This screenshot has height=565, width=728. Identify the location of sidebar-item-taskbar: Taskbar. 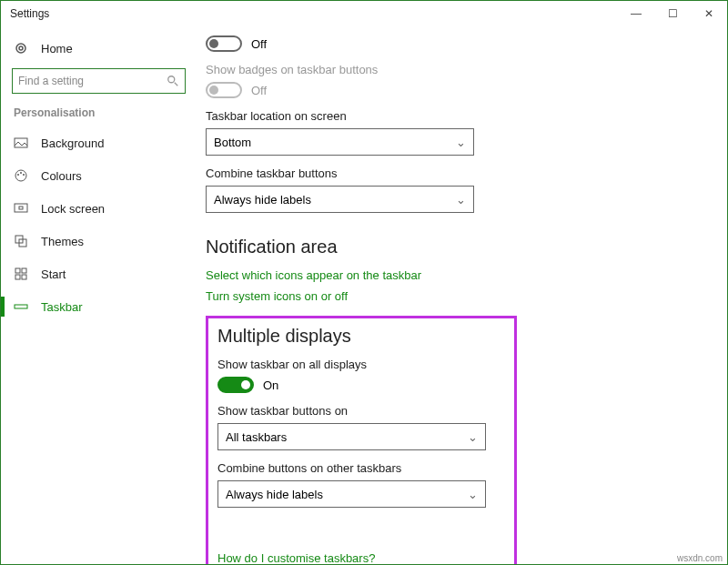
(98, 307).